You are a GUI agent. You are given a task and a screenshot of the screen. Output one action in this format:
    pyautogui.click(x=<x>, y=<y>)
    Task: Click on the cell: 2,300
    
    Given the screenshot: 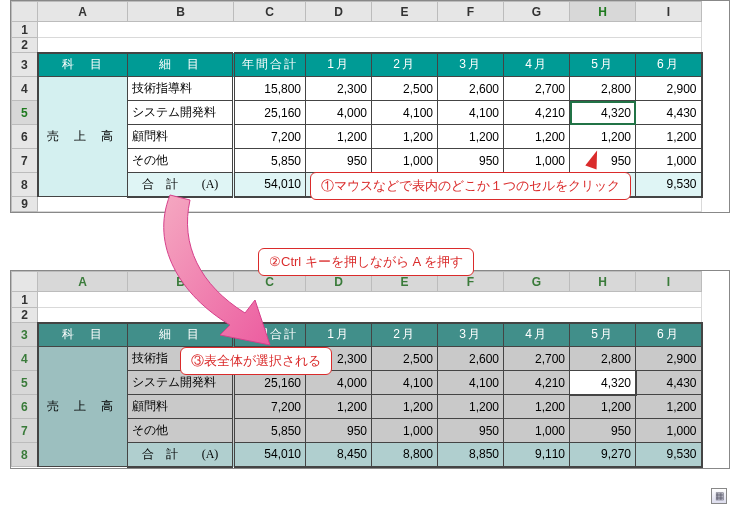 What is the action you would take?
    pyautogui.click(x=339, y=89)
    